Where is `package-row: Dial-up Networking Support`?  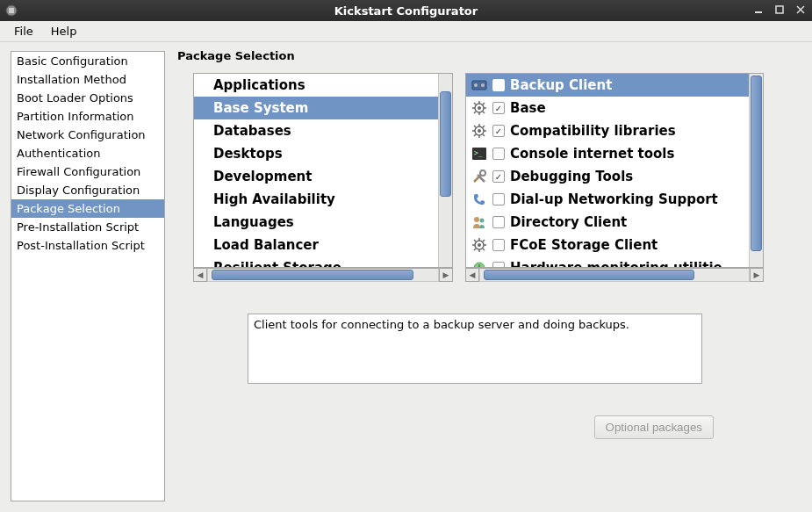 package-row: Dial-up Networking Support is located at coordinates (607, 199).